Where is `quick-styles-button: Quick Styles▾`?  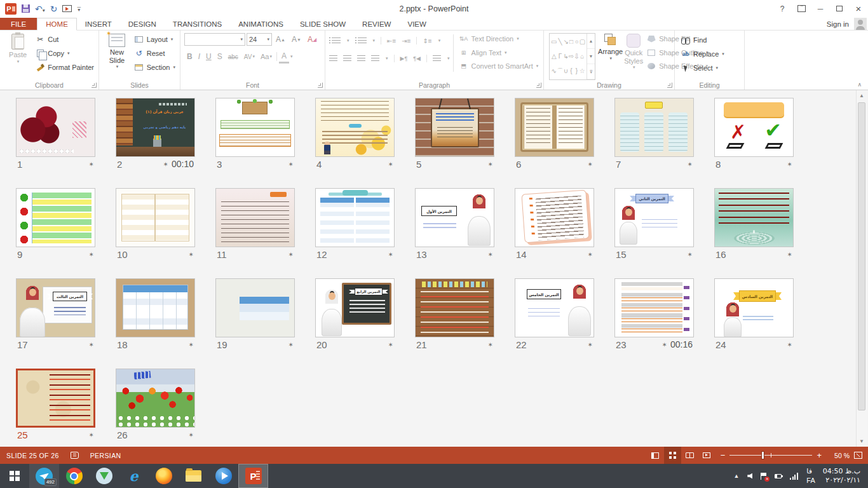 quick-styles-button: Quick Styles▾ is located at coordinates (634, 57).